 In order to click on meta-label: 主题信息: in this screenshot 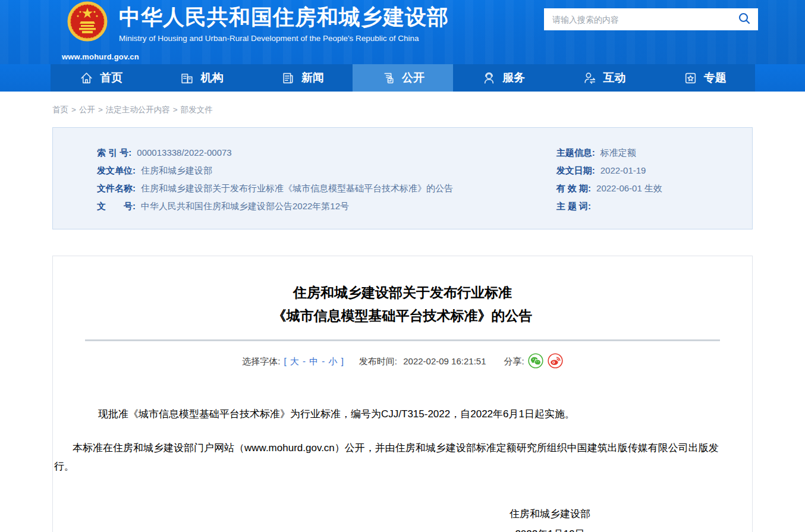, I will do `click(576, 152)`.